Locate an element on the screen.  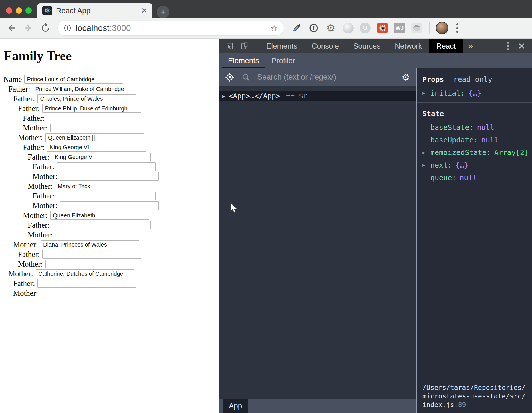
devtools-tab-react: React is located at coordinates (446, 46).